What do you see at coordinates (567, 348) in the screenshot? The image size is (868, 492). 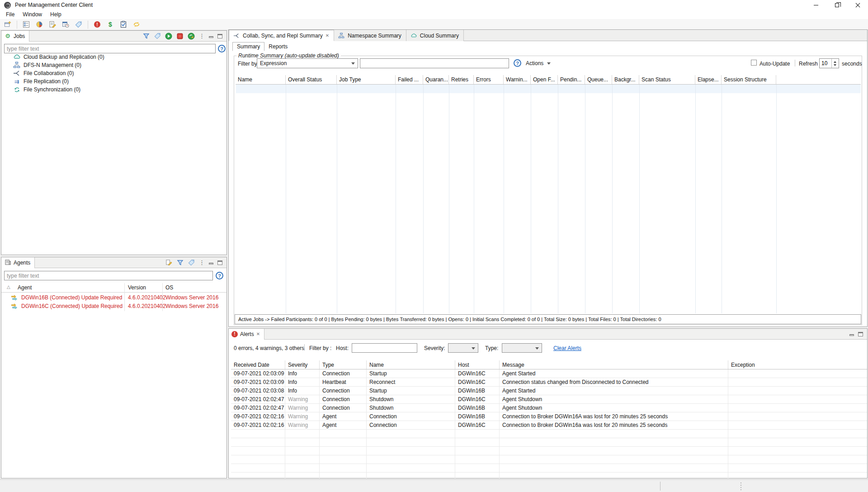 I see `clear-alerts-link: Clear Alerts` at bounding box center [567, 348].